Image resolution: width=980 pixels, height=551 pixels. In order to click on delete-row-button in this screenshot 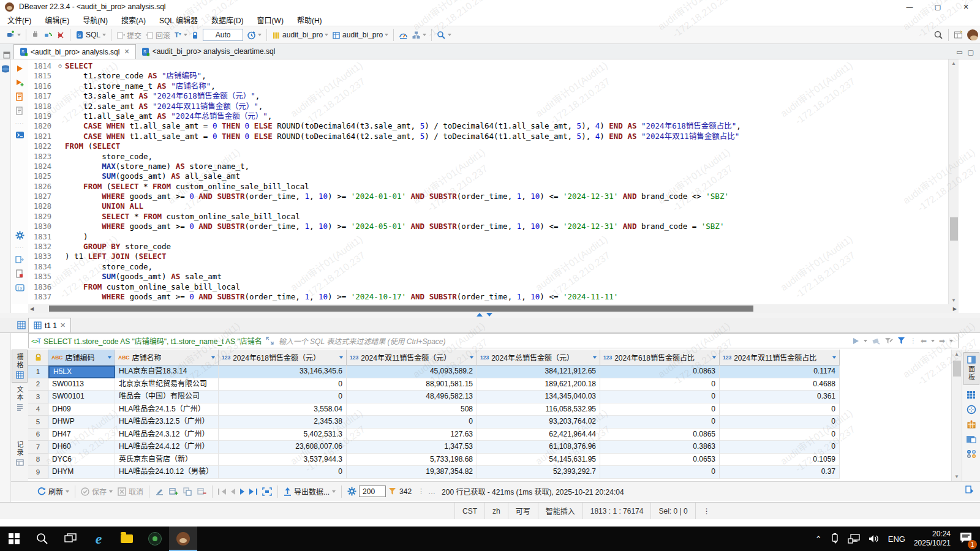, I will do `click(202, 492)`.